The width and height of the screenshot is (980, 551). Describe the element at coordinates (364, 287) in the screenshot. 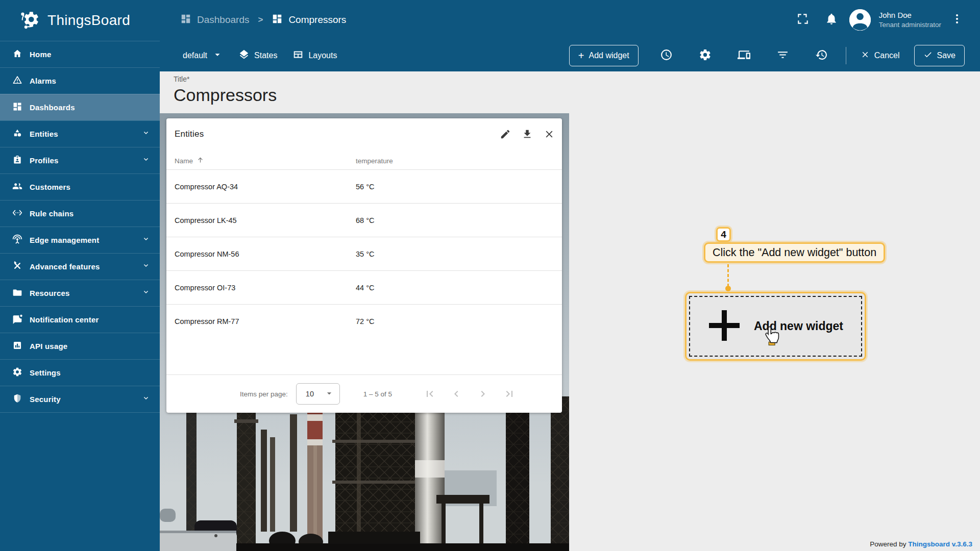

I see `table-row: Compressor OI-73 44 °C` at that location.